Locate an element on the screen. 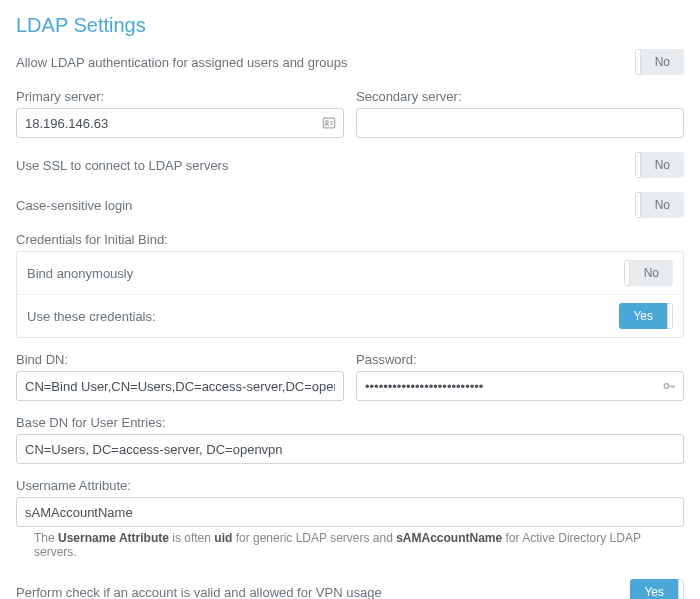 The width and height of the screenshot is (700, 599). credentials-panel: Bind anonymously No Use these credential… is located at coordinates (350, 294).